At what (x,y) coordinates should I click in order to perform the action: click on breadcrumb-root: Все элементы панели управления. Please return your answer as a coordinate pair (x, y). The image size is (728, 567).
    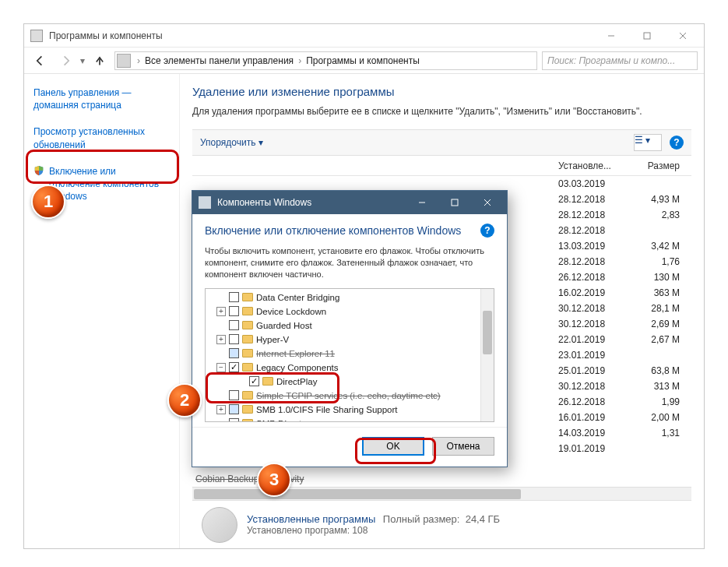
    Looking at the image, I should click on (220, 61).